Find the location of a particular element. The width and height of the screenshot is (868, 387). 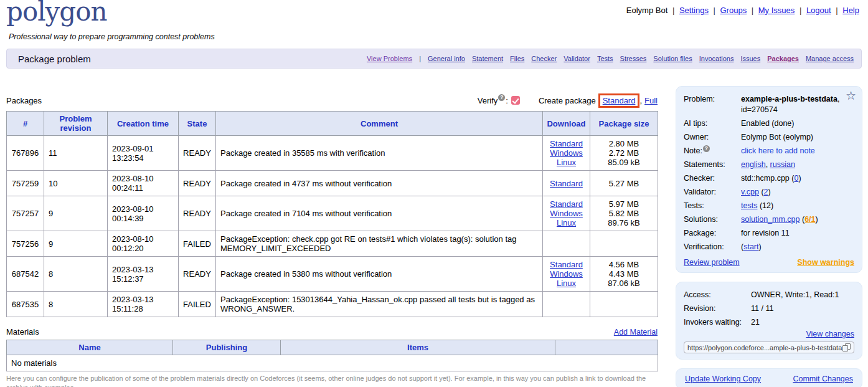

create-standard-link: Standard is located at coordinates (619, 101).